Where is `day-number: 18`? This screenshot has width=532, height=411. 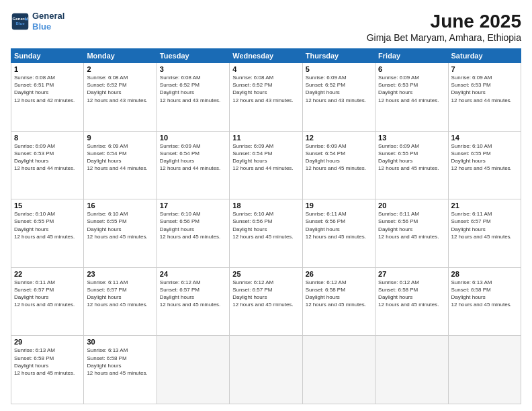
day-number: 18 is located at coordinates (266, 205).